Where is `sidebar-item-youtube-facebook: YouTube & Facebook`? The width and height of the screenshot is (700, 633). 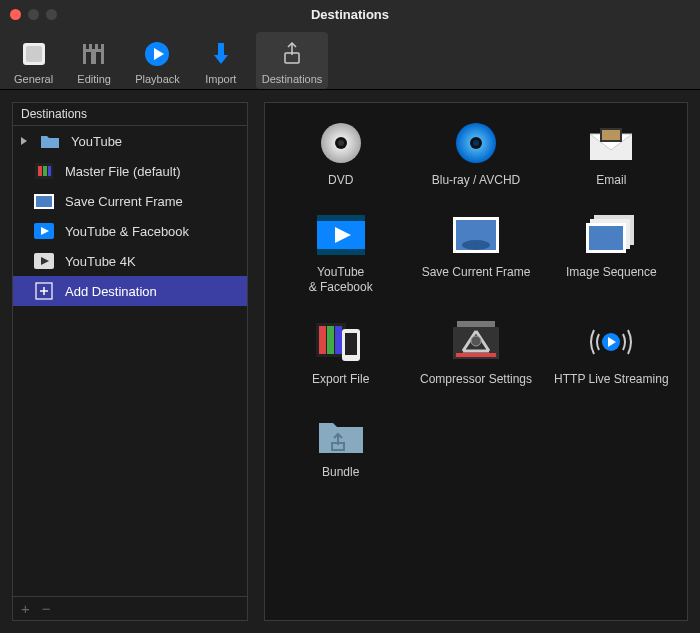 sidebar-item-youtube-facebook: YouTube & Facebook is located at coordinates (130, 231).